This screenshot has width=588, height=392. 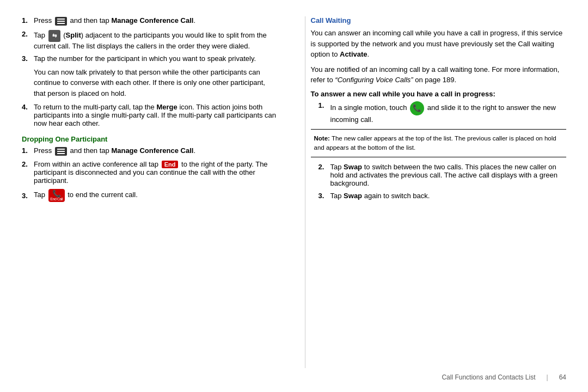 What do you see at coordinates (294, 375) in the screenshot?
I see `footer: Call Functions and Contacts List | 64` at bounding box center [294, 375].